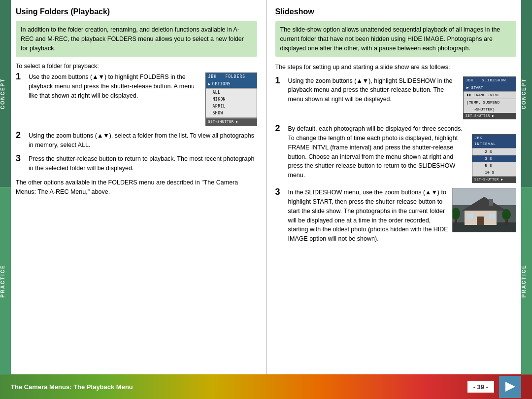 This screenshot has height=399, width=532. Describe the element at coordinates (402, 154) in the screenshot. I see `right-step-2-content: By default, each photograph will be disp…` at that location.